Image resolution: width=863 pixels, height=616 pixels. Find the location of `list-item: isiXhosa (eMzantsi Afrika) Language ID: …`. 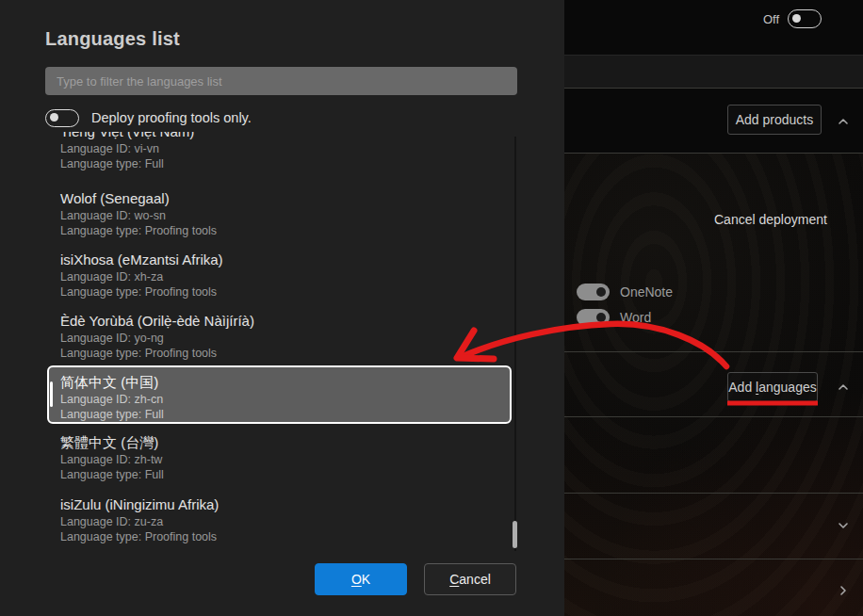

list-item: isiXhosa (eMzantsi Afrika) Language ID: … is located at coordinates (268, 275).